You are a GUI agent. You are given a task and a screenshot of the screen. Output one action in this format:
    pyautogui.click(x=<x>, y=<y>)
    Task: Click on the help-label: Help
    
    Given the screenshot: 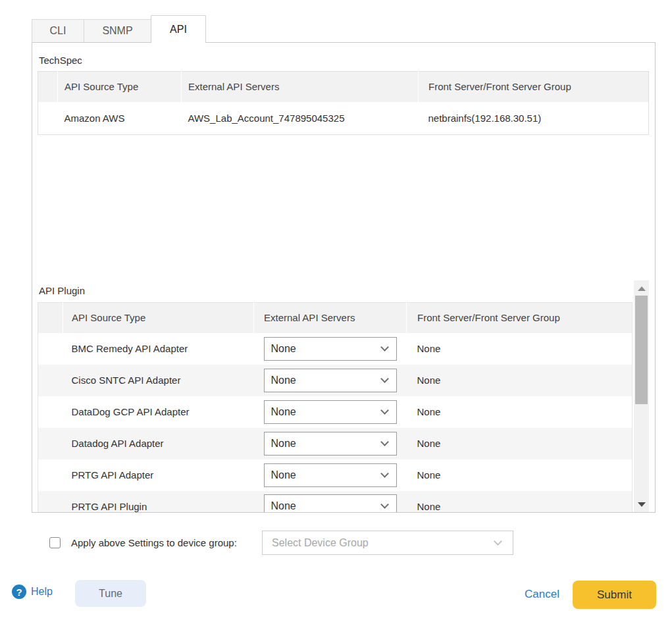 What is the action you would take?
    pyautogui.click(x=42, y=592)
    